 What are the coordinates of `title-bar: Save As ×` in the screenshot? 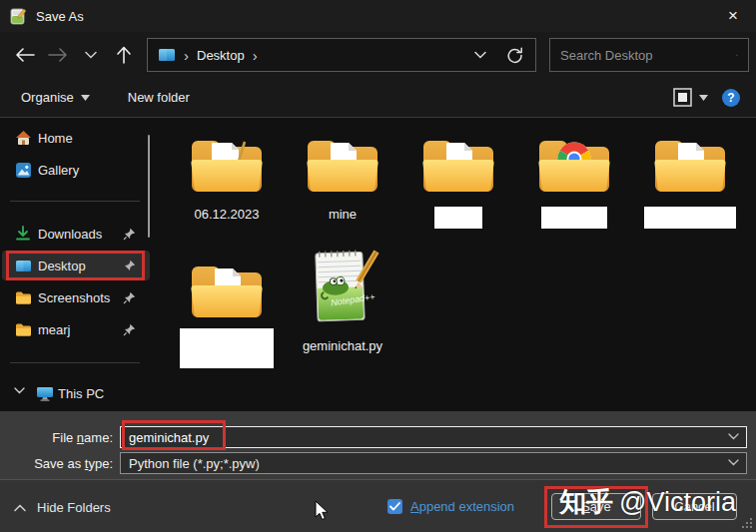 It's located at (378, 16).